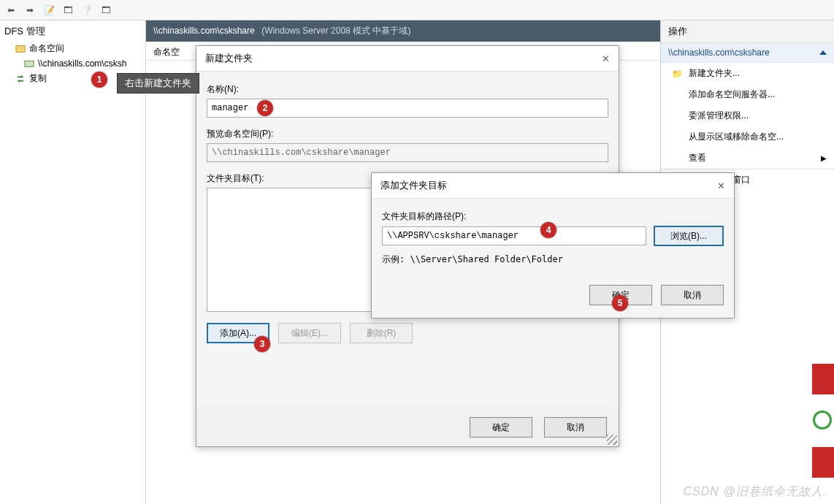 The width and height of the screenshot is (834, 504). What do you see at coordinates (755, 492) in the screenshot?
I see `watermark: CSDN @旧巷纸伞无故人.` at bounding box center [755, 492].